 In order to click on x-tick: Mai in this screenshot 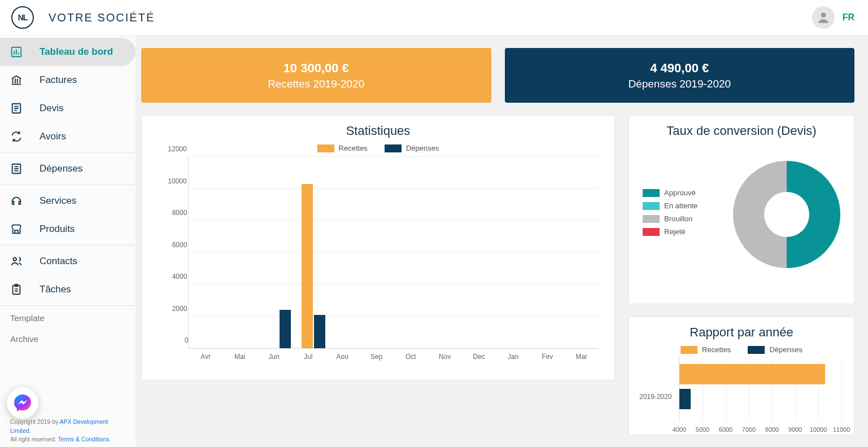, I will do `click(239, 357)`.